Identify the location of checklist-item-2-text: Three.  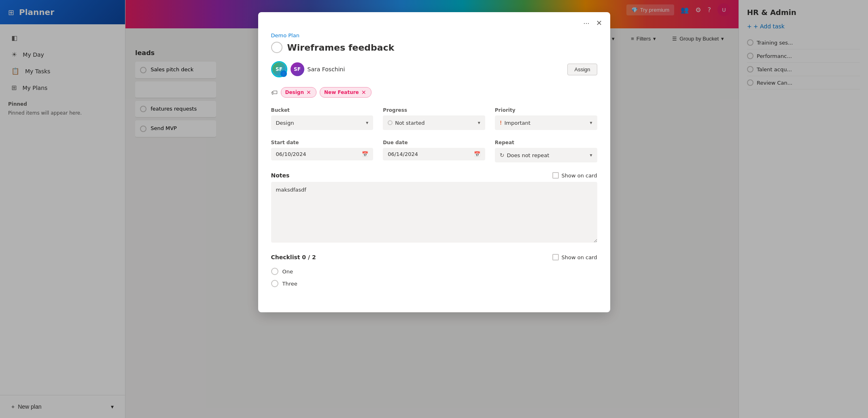
(290, 284).